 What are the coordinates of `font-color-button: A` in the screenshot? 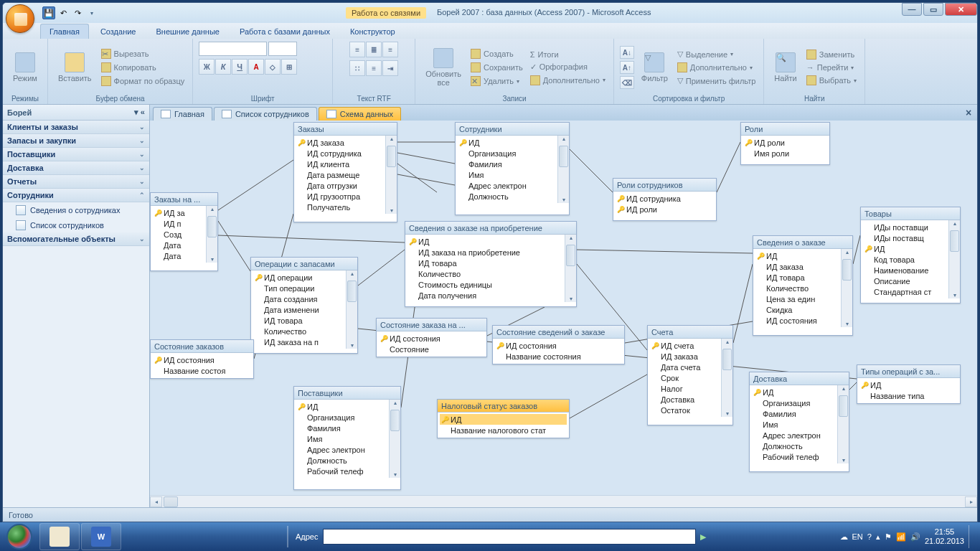 It's located at (256, 67).